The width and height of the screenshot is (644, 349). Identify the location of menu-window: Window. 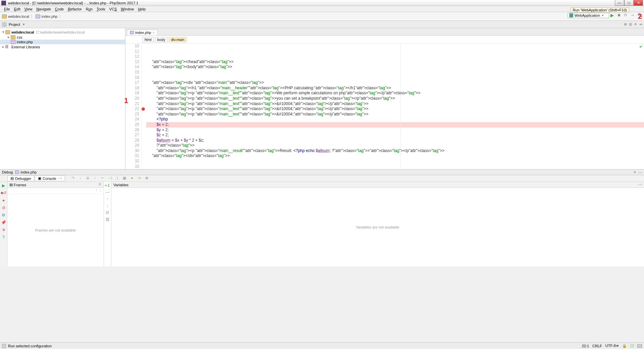
(127, 9).